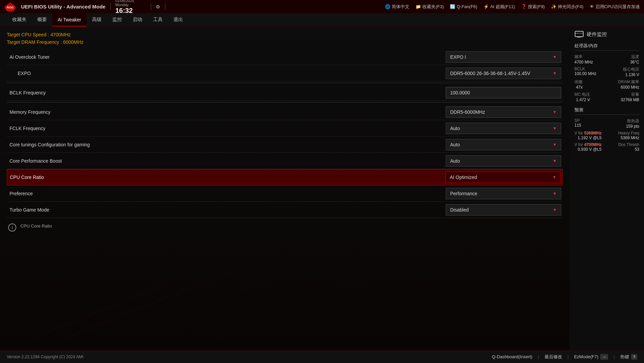 The height and width of the screenshot is (363, 644). Describe the element at coordinates (459, 210) in the screenshot. I see `dropdown-turbo-game-value: Disabled` at that location.